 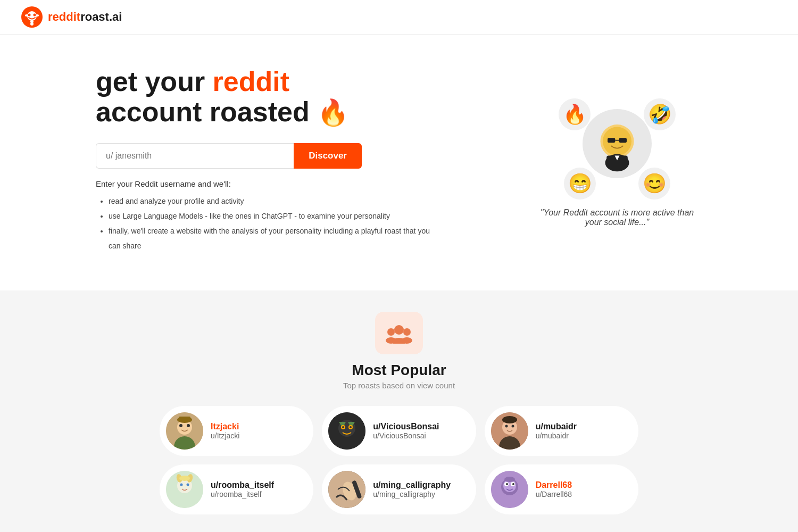 What do you see at coordinates (399, 489) in the screenshot?
I see `user-card: u/ming_calligraphy u/ming_calligraphy` at bounding box center [399, 489].